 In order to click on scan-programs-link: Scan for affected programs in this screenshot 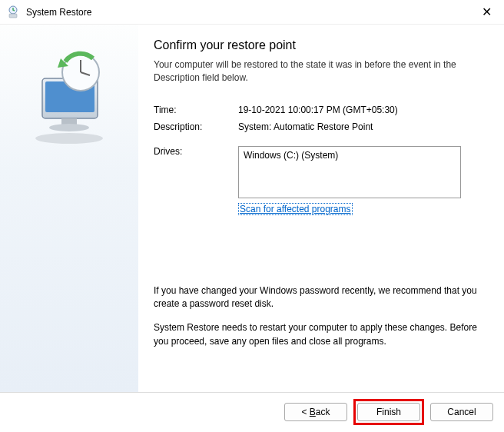, I will do `click(295, 209)`.